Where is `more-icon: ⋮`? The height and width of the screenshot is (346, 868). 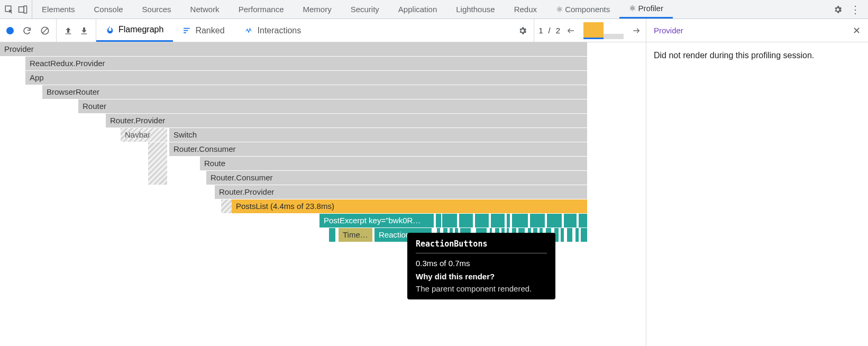 more-icon: ⋮ is located at coordinates (855, 10).